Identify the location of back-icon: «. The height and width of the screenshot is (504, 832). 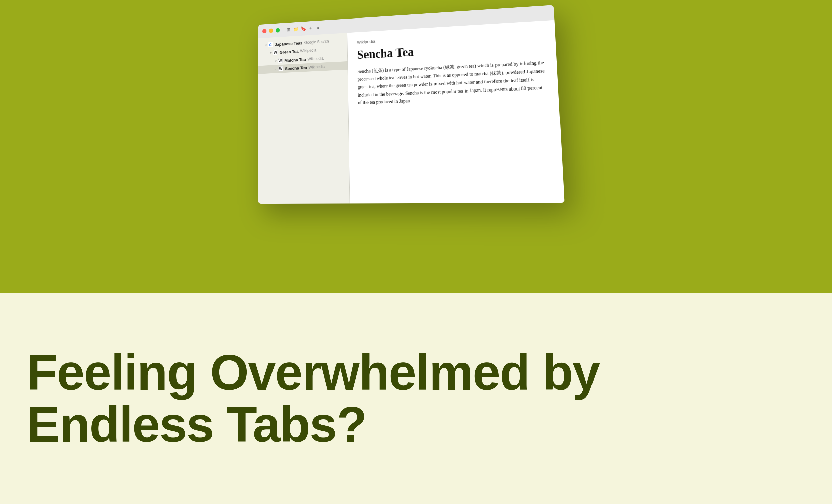
(318, 28).